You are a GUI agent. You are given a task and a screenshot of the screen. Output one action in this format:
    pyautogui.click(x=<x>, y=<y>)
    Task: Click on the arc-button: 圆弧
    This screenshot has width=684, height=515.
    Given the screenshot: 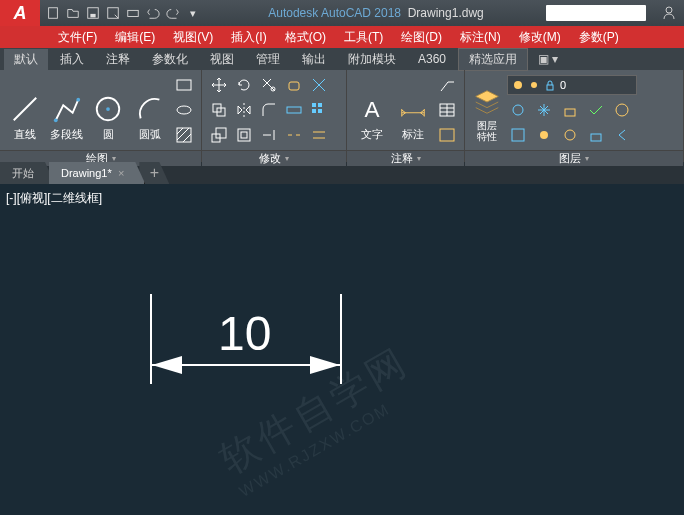 What is the action you would take?
    pyautogui.click(x=150, y=108)
    